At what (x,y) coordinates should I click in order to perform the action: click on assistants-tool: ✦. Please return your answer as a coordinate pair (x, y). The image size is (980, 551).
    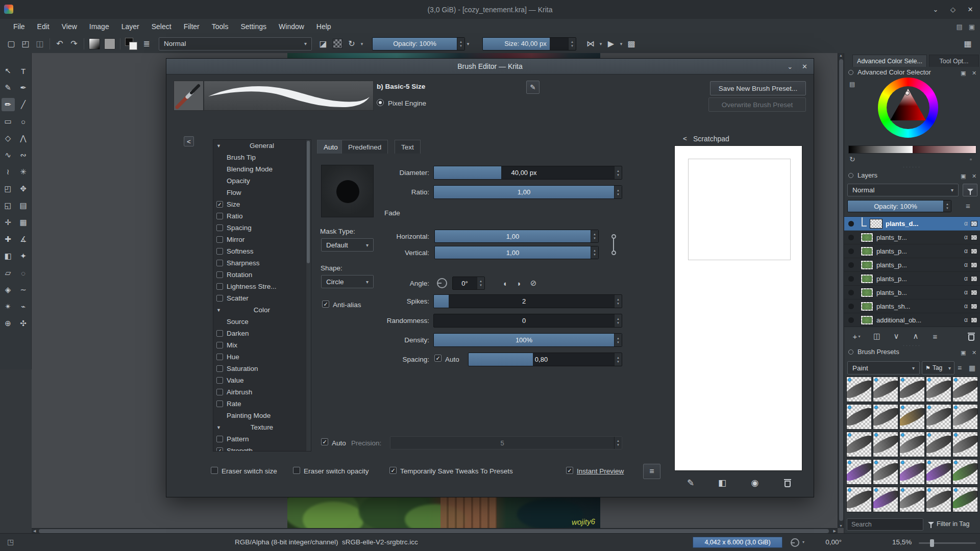
    Looking at the image, I should click on (23, 256).